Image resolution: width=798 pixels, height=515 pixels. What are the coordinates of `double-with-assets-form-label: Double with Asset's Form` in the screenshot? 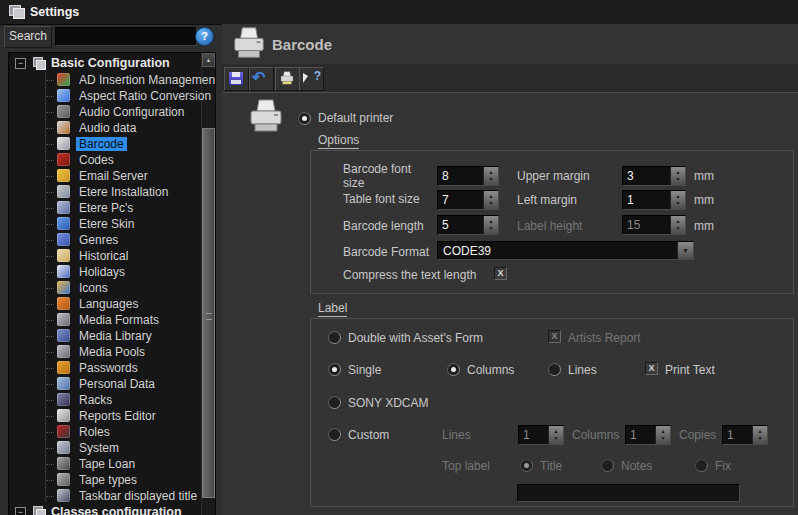 It's located at (416, 338).